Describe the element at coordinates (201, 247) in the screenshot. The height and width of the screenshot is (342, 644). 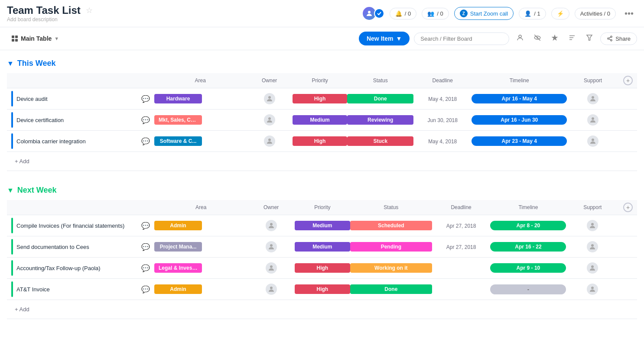
I see `nw-area-cell-1: Project Mana...` at that location.